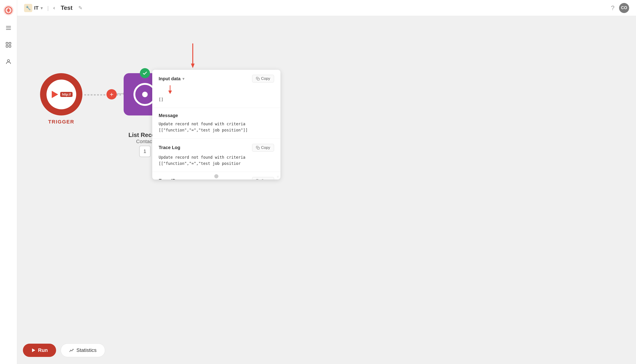 The image size is (636, 364). What do you see at coordinates (145, 94) in the screenshot?
I see `list-record-center-dot` at bounding box center [145, 94].